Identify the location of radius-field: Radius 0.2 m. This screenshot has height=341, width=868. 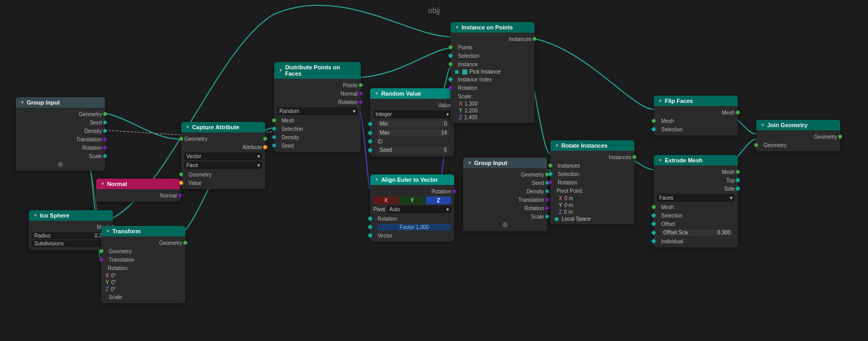
(71, 235).